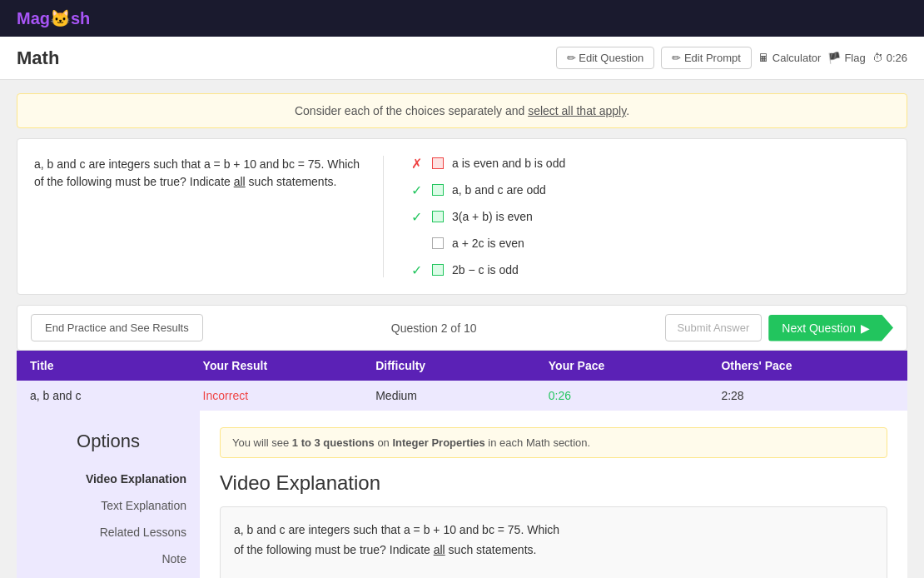  What do you see at coordinates (499, 190) in the screenshot?
I see `choice-b-text: a, b and c are odd` at bounding box center [499, 190].